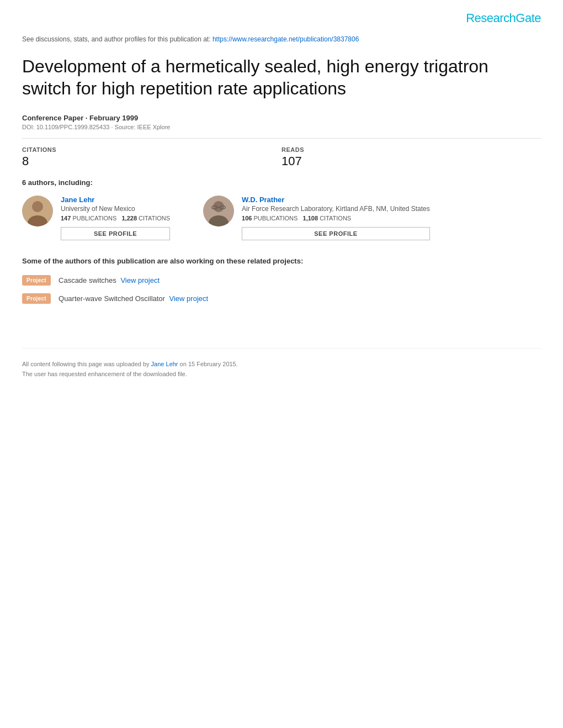 The height and width of the screenshot is (728, 563). Describe the element at coordinates (115, 218) in the screenshot. I see `author-info-jane-lehr: Jane Lehr University of New Mexico 147 P…` at that location.